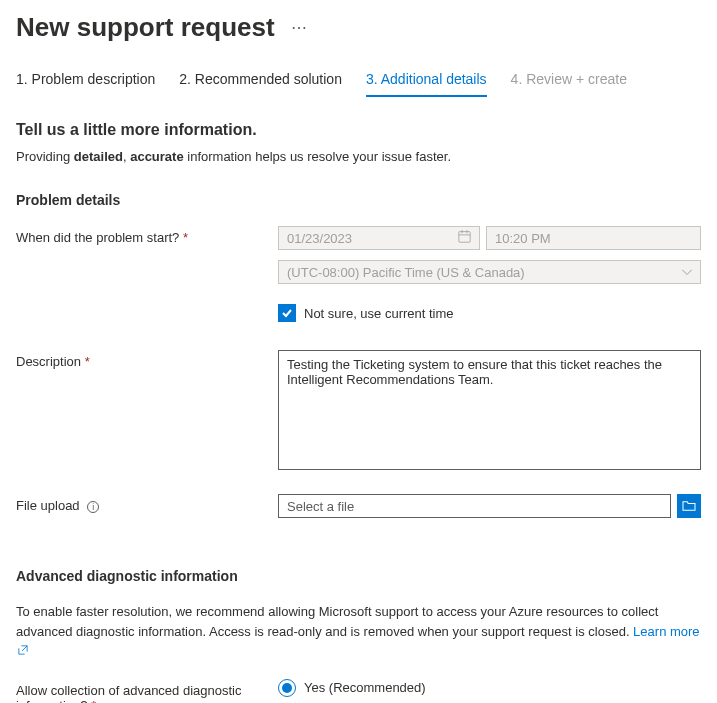 Image resolution: width=717 pixels, height=703 pixels. I want to click on file-upload-label: File upload i, so click(147, 504).